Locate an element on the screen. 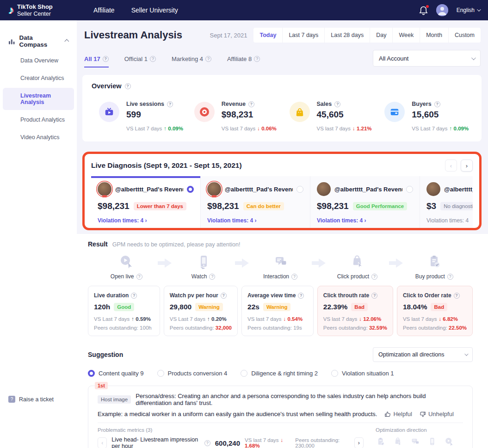 The image size is (488, 448). tab-affiliate: Affiliate 8? is located at coordinates (243, 61).